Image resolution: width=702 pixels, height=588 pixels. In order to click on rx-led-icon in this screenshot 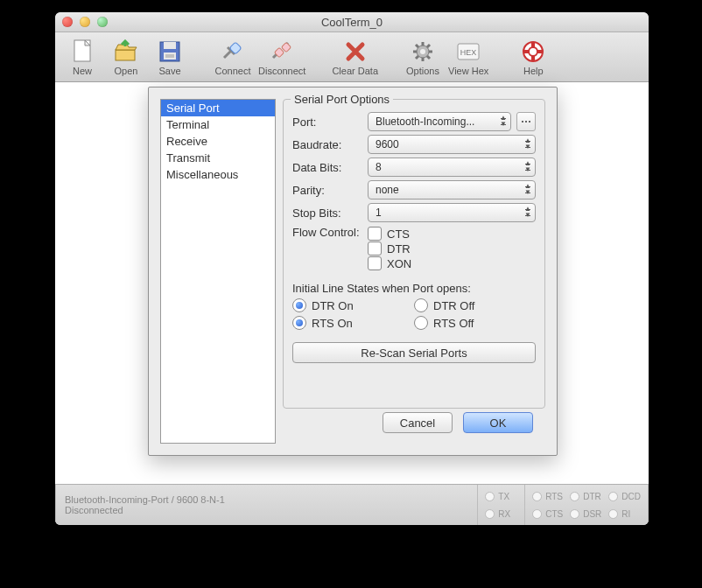, I will do `click(490, 514)`.